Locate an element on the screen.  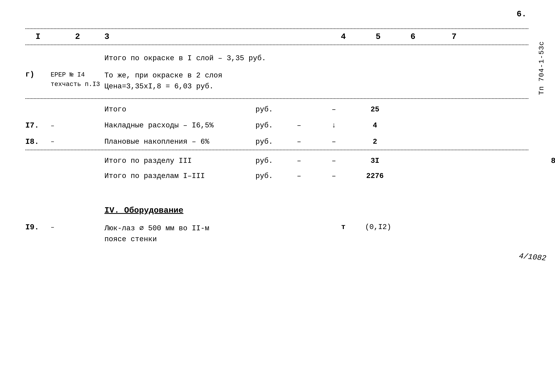
unit-19: т is located at coordinates (343, 227).